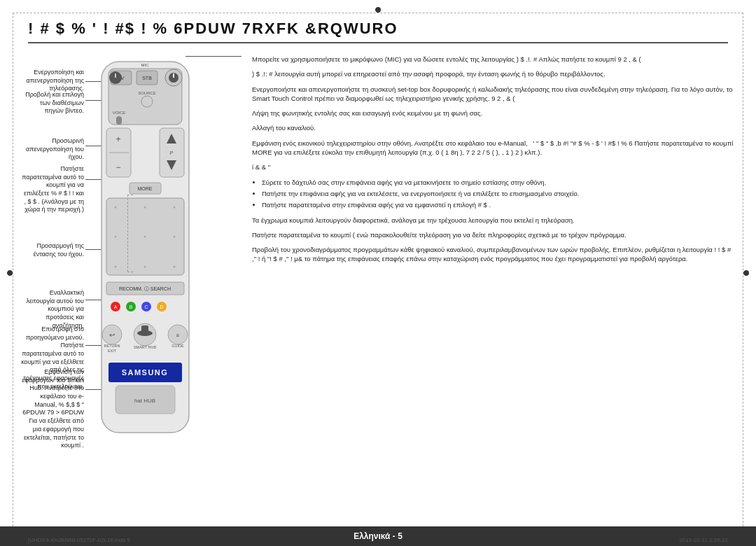 Image resolution: width=756 pixels, height=546 pixels. I want to click on nav-dot-left, so click(10, 273).